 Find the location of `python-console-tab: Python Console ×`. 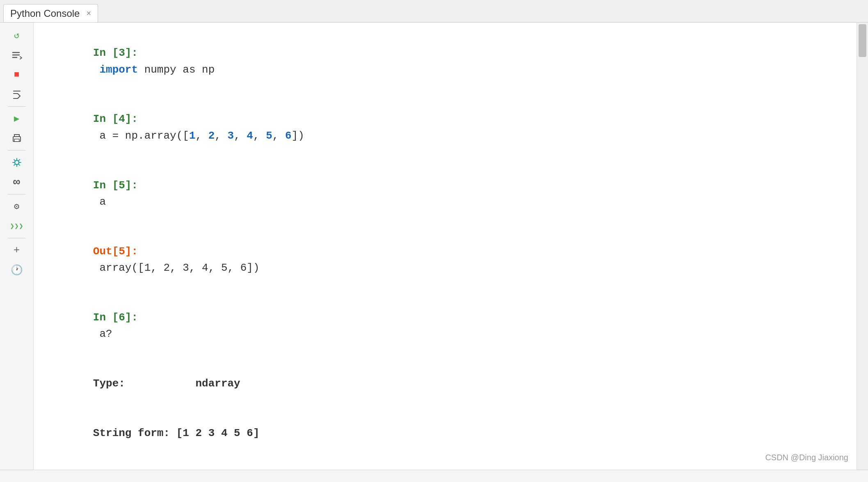

python-console-tab: Python Console × is located at coordinates (51, 13).